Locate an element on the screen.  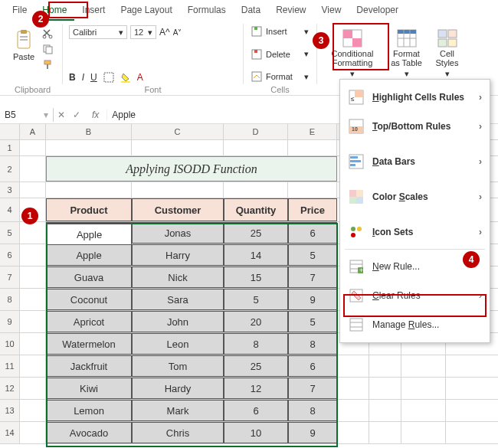
col-head-c: C is located at coordinates (178, 132).